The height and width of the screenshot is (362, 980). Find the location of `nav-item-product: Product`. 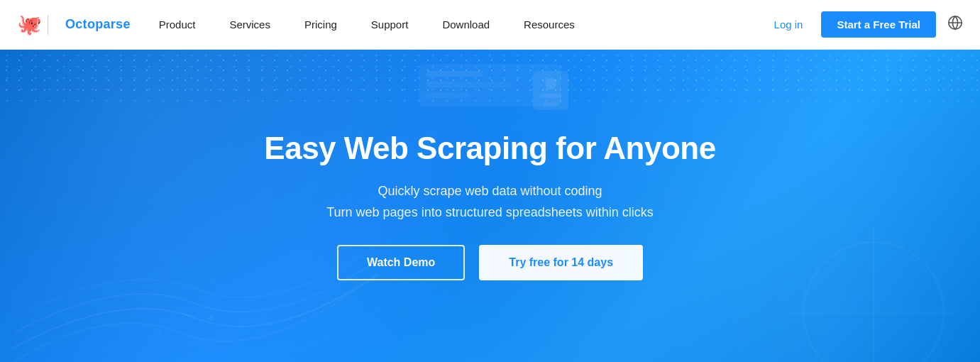

nav-item-product: Product is located at coordinates (177, 25).